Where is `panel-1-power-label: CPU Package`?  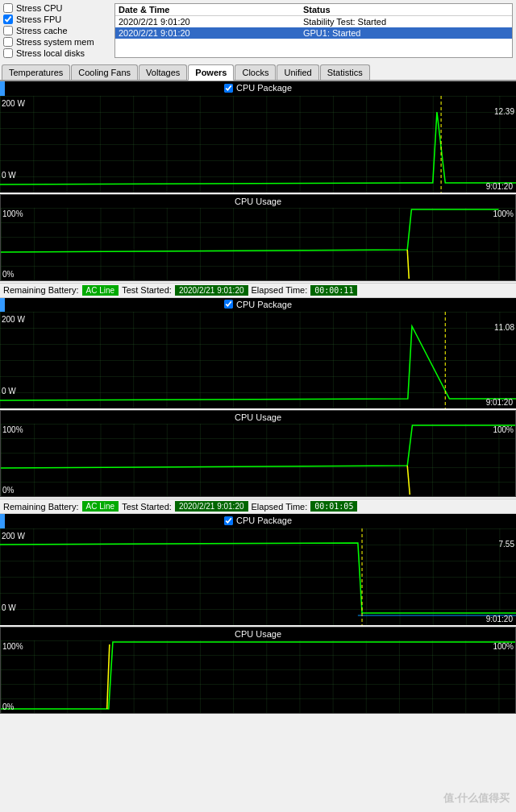
panel-1-power-label: CPU Package is located at coordinates (264, 88).